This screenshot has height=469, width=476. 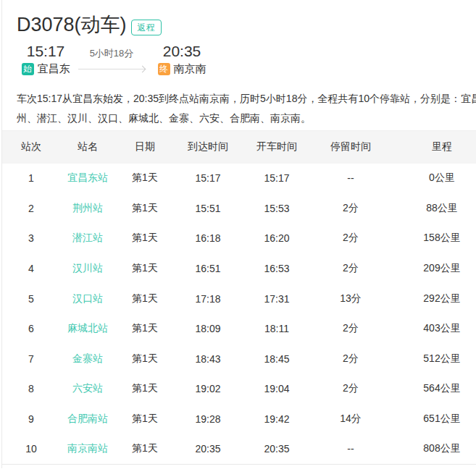 What do you see at coordinates (31, 389) in the screenshot?
I see `cell: 8` at bounding box center [31, 389].